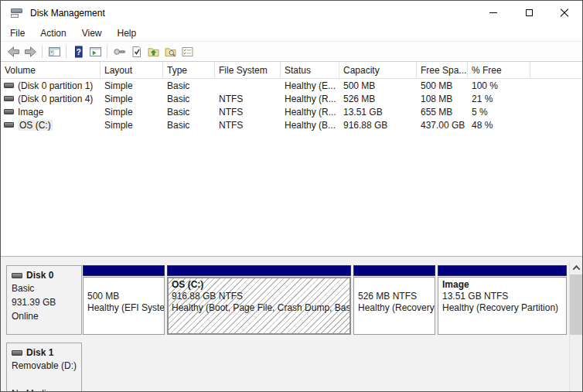 The width and height of the screenshot is (583, 392). I want to click on volume-name: Image, so click(31, 112).